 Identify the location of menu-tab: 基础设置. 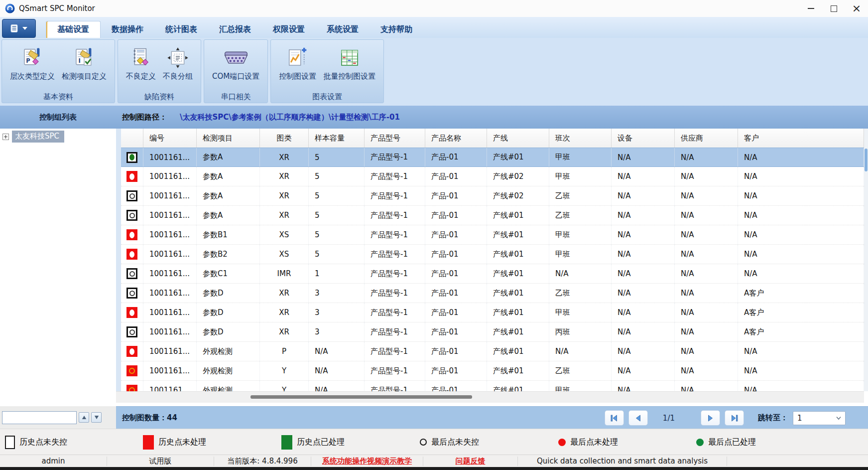
(73, 29).